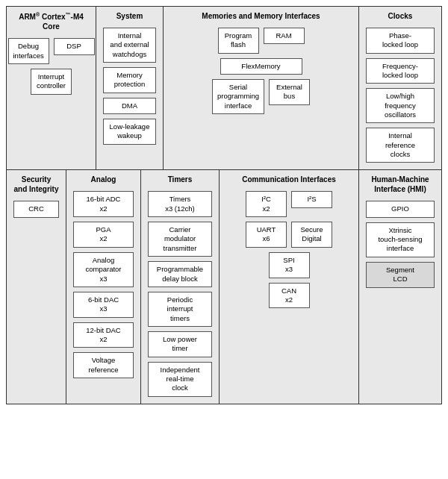 Image resolution: width=448 pixels, height=479 pixels. What do you see at coordinates (130, 45) in the screenshot?
I see `watchdogs-box: Internaland externalwatchdogs` at bounding box center [130, 45].